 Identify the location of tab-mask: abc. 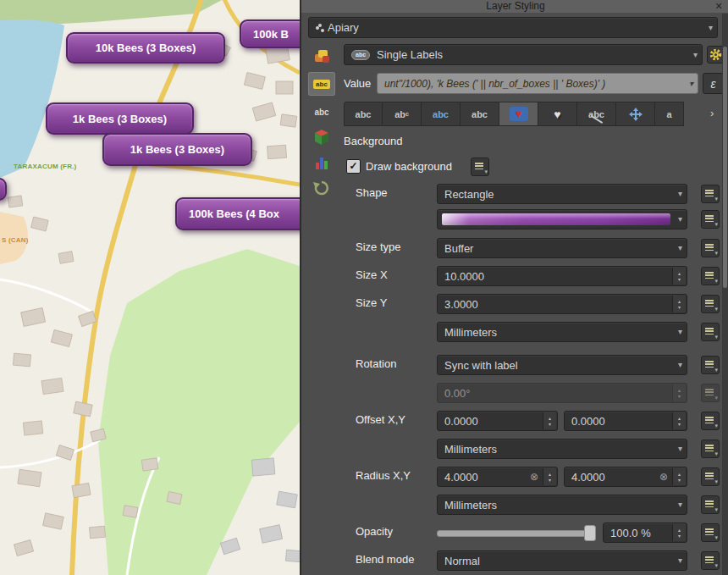
(480, 113).